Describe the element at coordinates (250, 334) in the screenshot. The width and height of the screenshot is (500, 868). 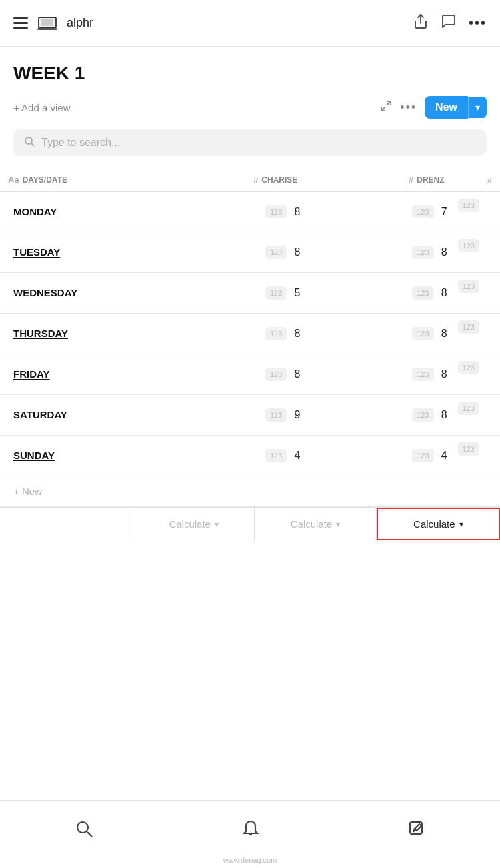
I see `table-row: THURSDAY12381238123` at that location.